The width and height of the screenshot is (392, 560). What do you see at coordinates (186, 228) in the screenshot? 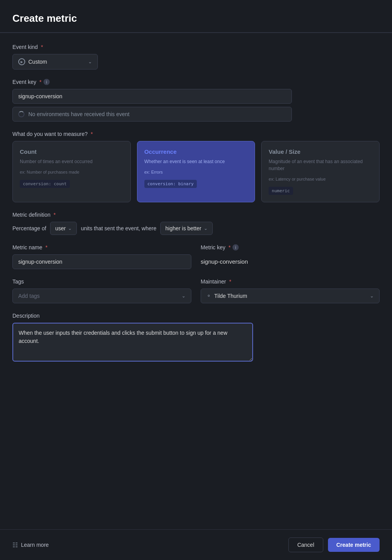
I see `direction-select: higher is better ⌄` at bounding box center [186, 228].